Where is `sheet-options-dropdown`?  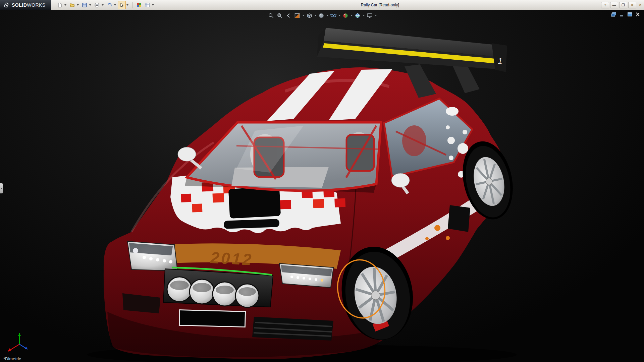 sheet-options-dropdown is located at coordinates (153, 5).